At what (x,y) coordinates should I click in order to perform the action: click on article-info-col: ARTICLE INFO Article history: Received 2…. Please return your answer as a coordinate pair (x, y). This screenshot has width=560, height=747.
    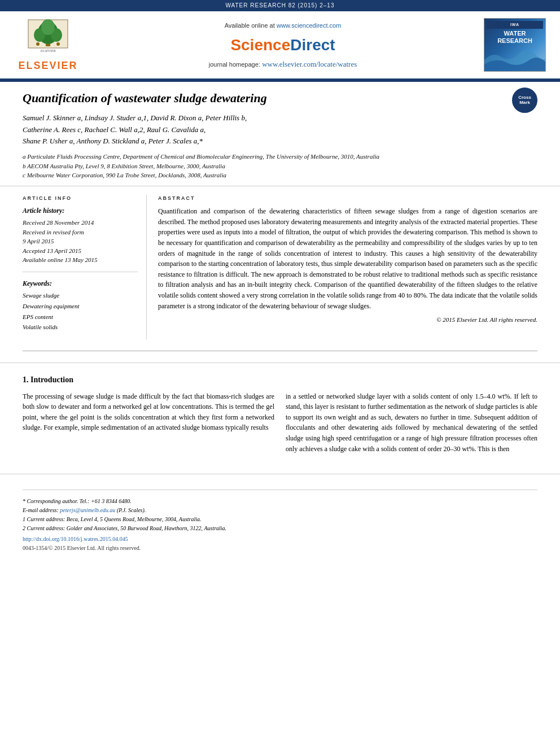
    Looking at the image, I should click on (85, 267).